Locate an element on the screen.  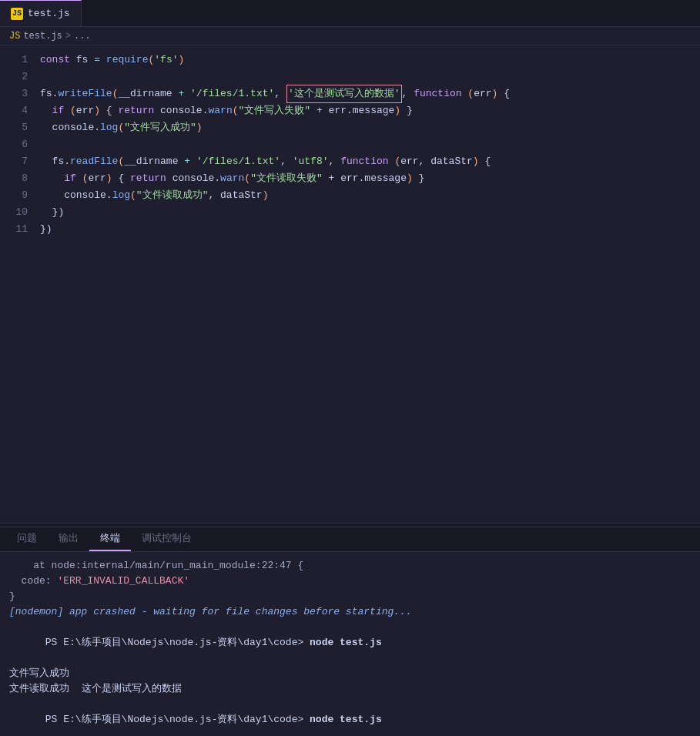
tab-debug-console: 调试控制台 is located at coordinates (166, 539).